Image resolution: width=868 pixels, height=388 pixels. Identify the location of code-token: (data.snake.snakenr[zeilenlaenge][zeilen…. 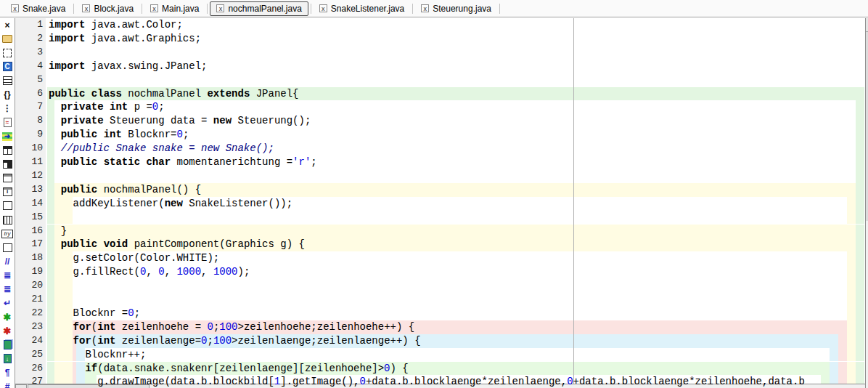
(241, 368).